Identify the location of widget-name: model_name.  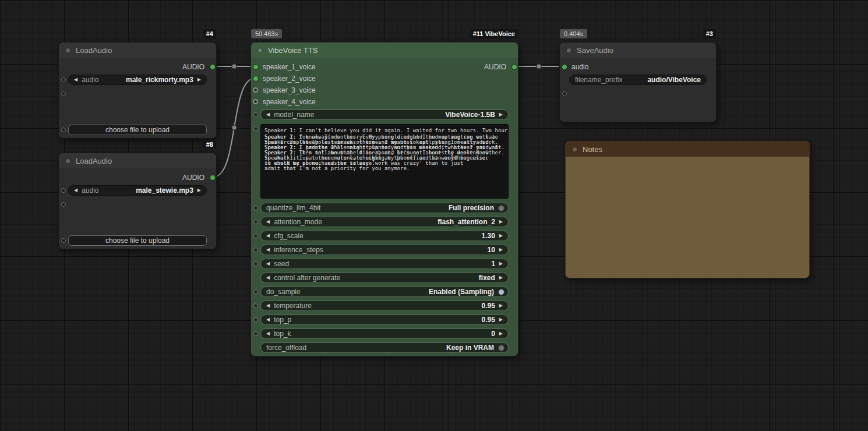
(294, 115).